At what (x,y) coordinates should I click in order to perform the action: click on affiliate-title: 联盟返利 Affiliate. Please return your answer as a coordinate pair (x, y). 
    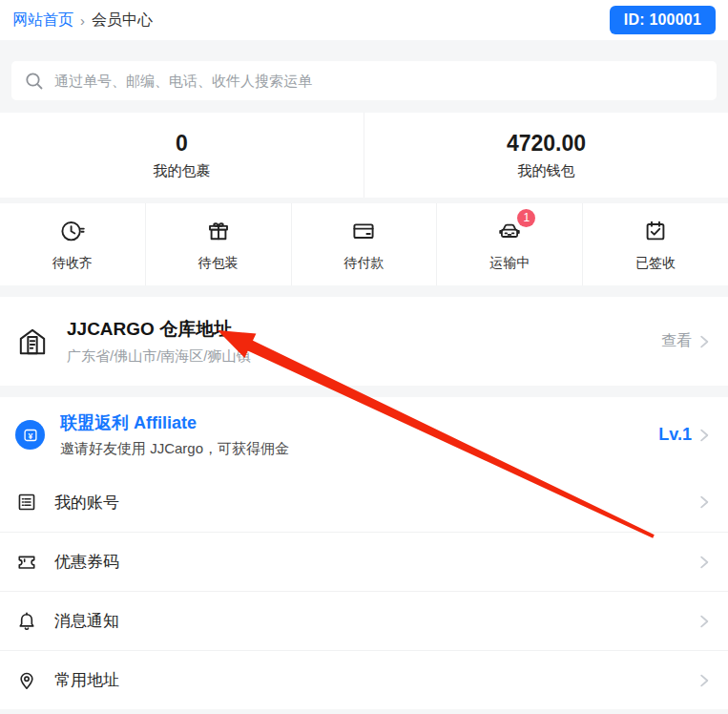
    Looking at the image, I should click on (175, 423).